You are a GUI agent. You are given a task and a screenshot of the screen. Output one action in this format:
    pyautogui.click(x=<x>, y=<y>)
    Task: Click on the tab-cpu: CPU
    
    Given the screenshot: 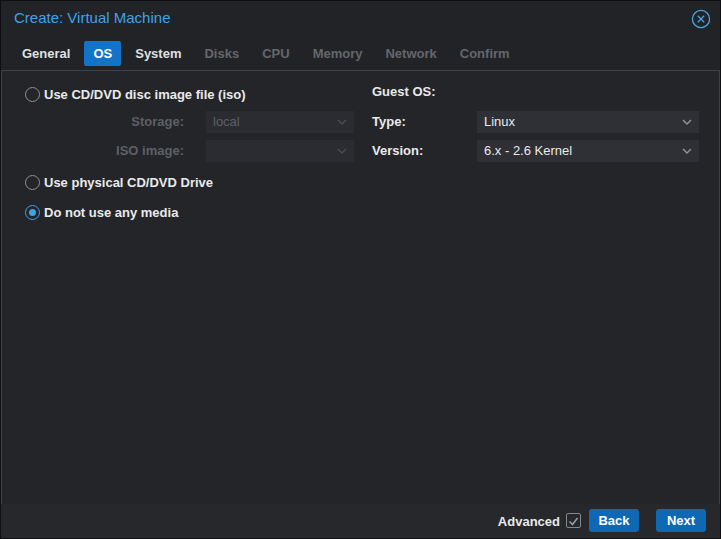 What is the action you would take?
    pyautogui.click(x=276, y=54)
    